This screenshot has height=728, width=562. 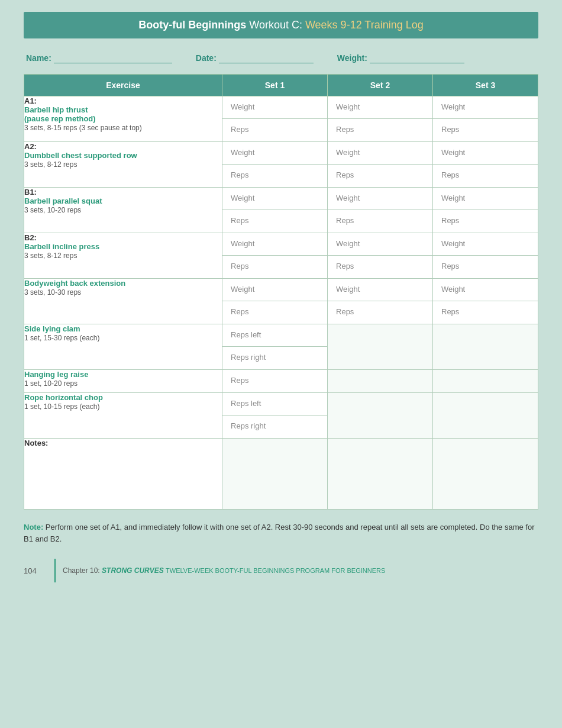 What do you see at coordinates (35, 571) in the screenshot?
I see `footer-page: 104` at bounding box center [35, 571].